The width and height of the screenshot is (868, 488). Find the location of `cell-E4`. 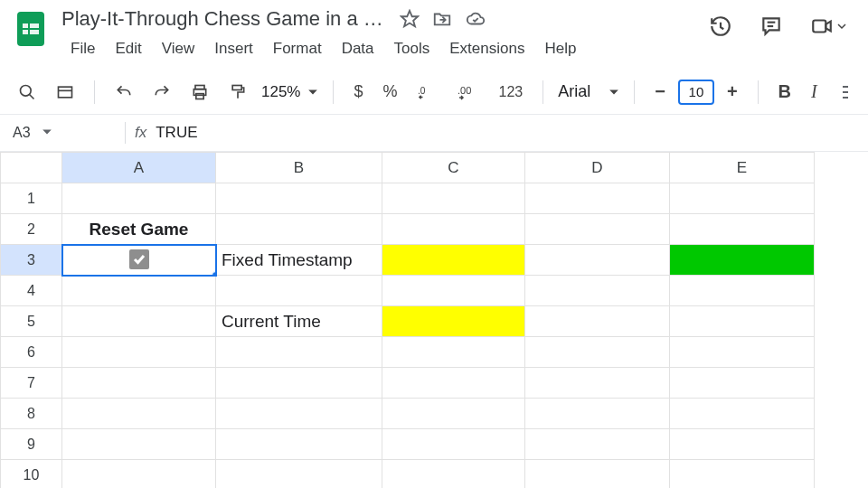

cell-E4 is located at coordinates (742, 291).